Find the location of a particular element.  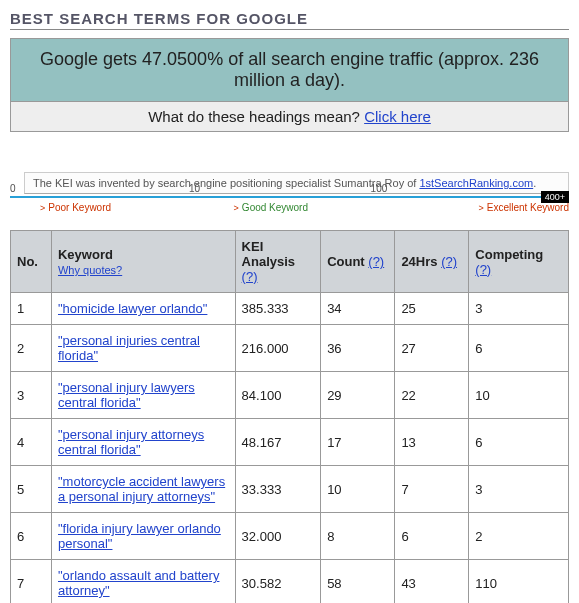

col-kei: KEI Analysis (?) is located at coordinates (278, 262).